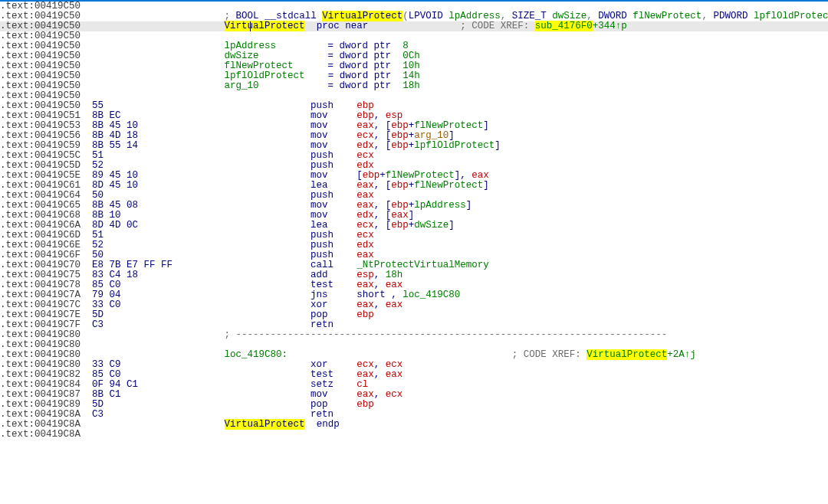  I want to click on segment-address: .text:00419C53, so click(40, 126).